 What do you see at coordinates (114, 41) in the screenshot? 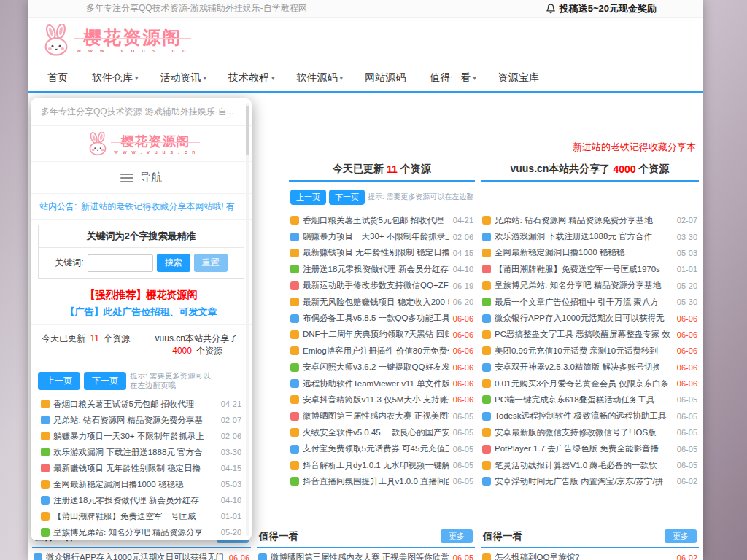
I see `site-logo: 樱花资源阁 w w w . v u u s . c n` at bounding box center [114, 41].